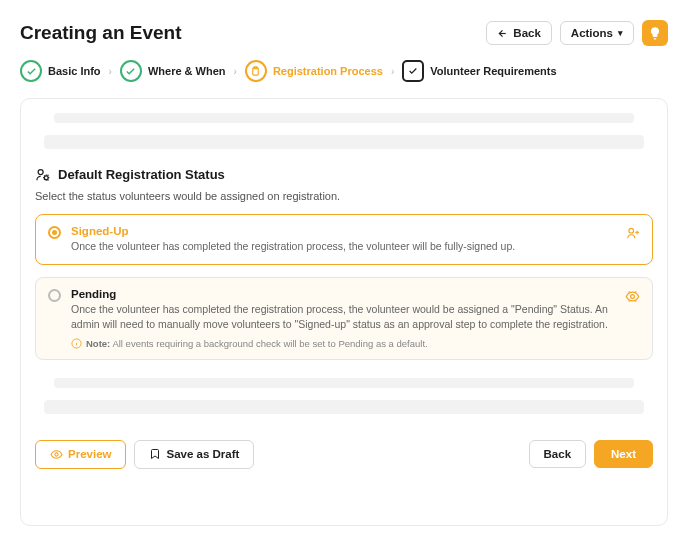 The height and width of the screenshot is (546, 688). What do you see at coordinates (624, 454) in the screenshot?
I see `next-button: Next` at bounding box center [624, 454].